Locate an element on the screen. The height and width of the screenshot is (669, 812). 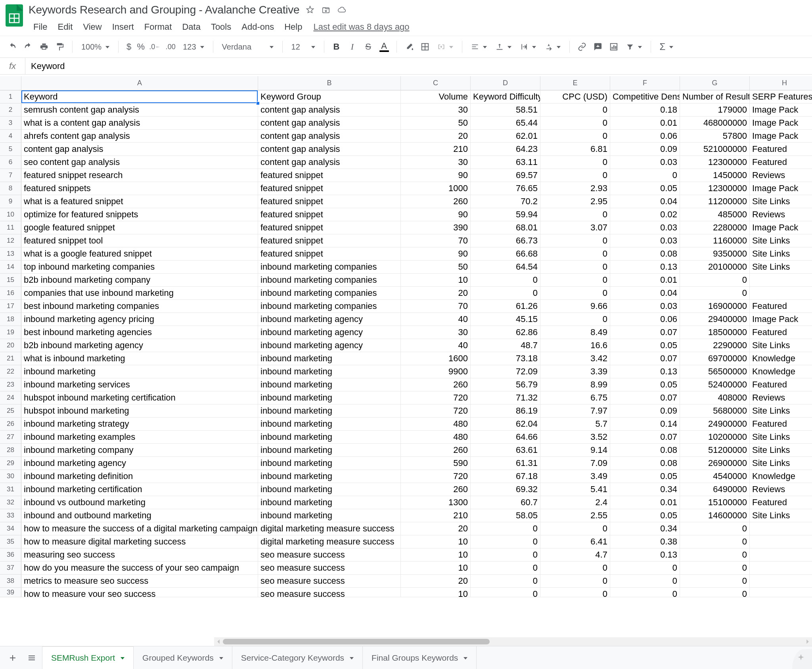
cell: 3.07 is located at coordinates (575, 228).